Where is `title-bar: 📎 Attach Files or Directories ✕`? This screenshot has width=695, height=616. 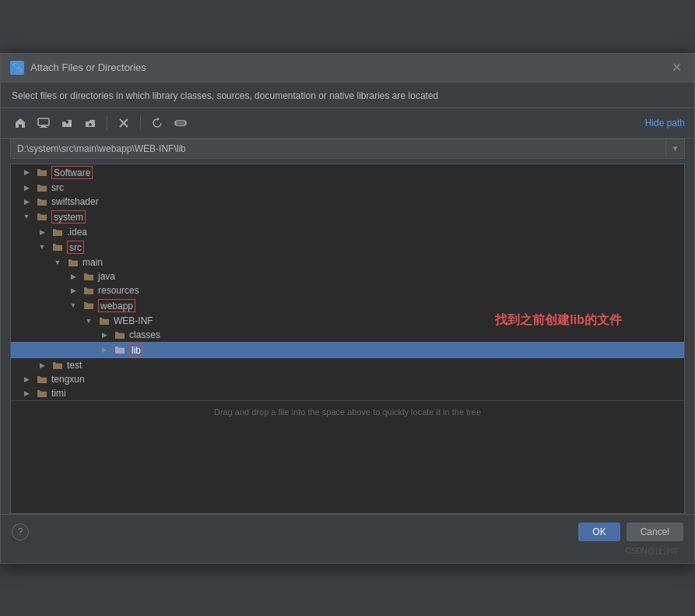
title-bar: 📎 Attach Files or Directories ✕ is located at coordinates (347, 69).